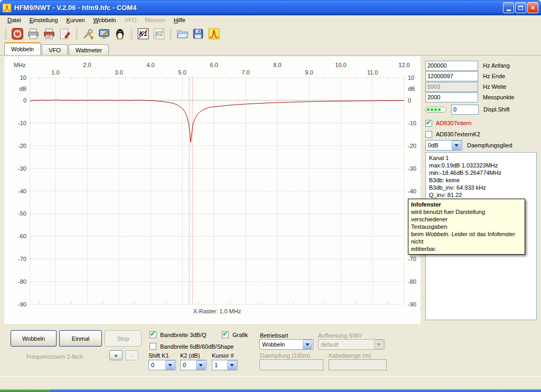 The width and height of the screenshot is (541, 392). What do you see at coordinates (14, 20) in the screenshot?
I see `menu-datei: Datei` at bounding box center [14, 20].